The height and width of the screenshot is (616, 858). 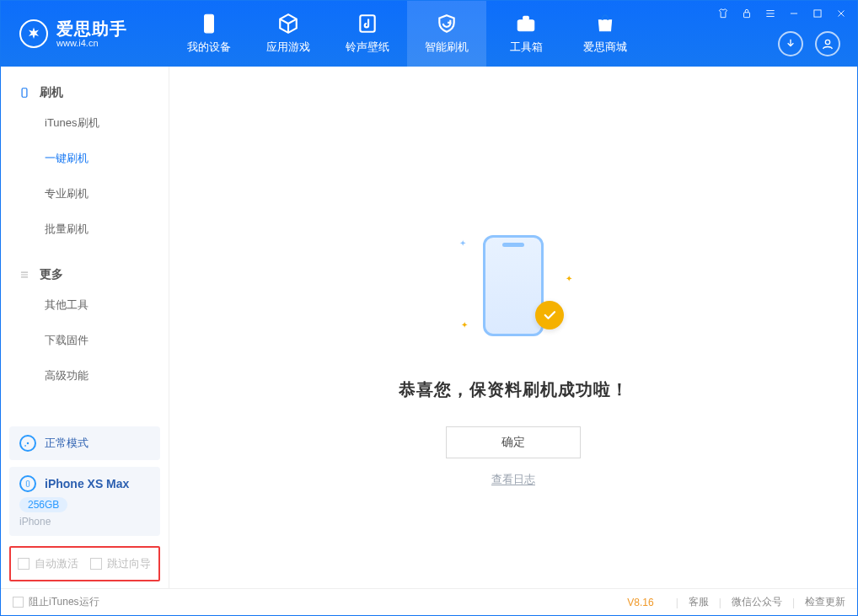 I want to click on nav-ringtone-wallpaper: 铃声壁纸, so click(x=367, y=34).